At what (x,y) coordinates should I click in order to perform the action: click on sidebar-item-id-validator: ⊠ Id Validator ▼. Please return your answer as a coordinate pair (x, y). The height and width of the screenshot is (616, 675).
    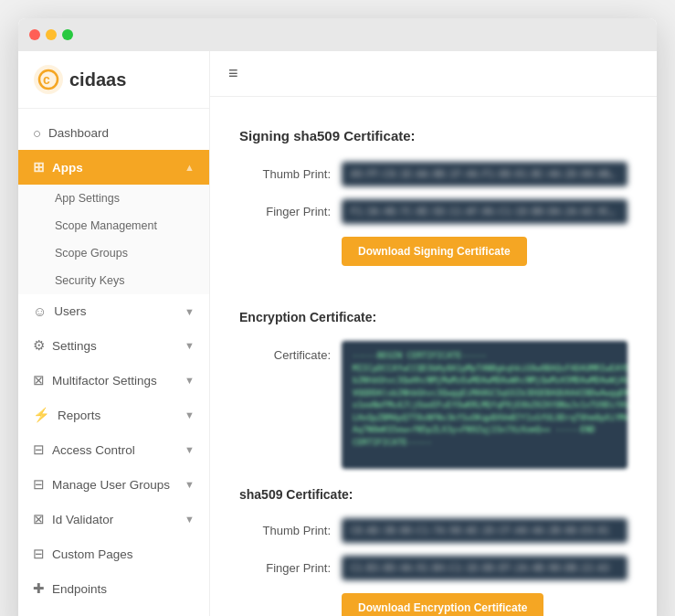
    Looking at the image, I should click on (113, 519).